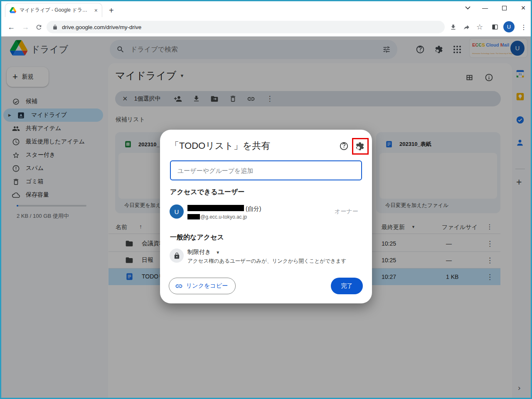  What do you see at coordinates (218, 253) in the screenshot?
I see `dropdown-caret-icon: ▼` at bounding box center [218, 253].